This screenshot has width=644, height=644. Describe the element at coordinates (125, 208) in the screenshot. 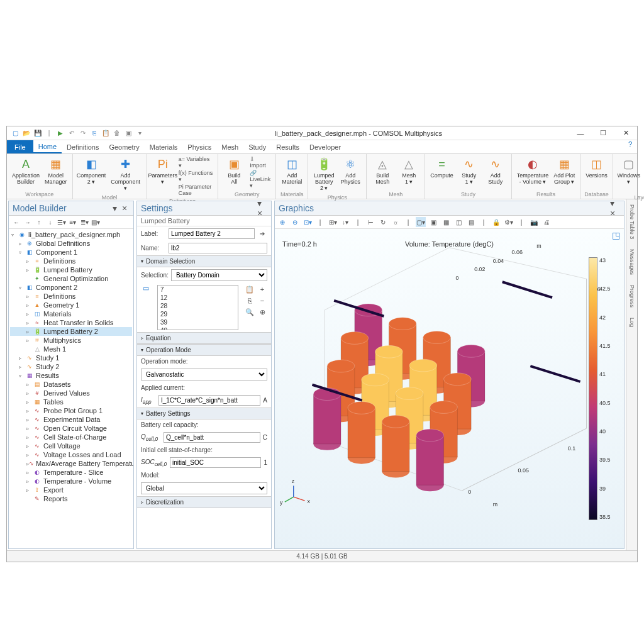

I see `panel-close-icon: ×` at that location.